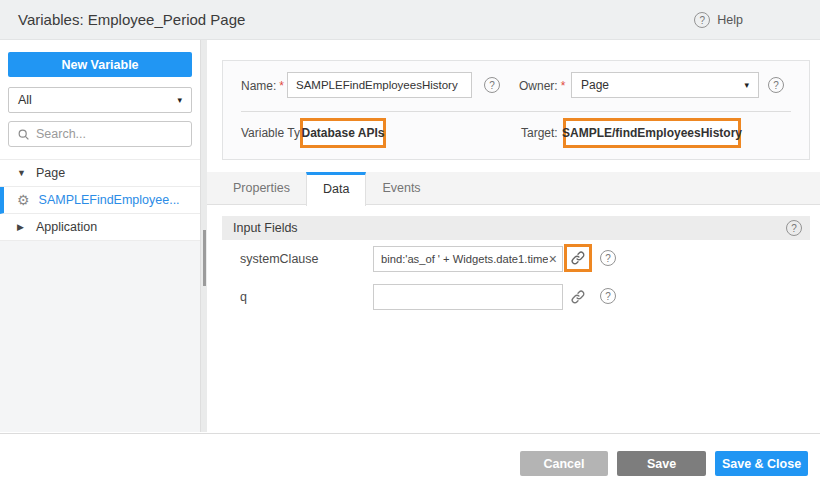 The image size is (820, 489). I want to click on clear-value-icon: ×, so click(553, 259).